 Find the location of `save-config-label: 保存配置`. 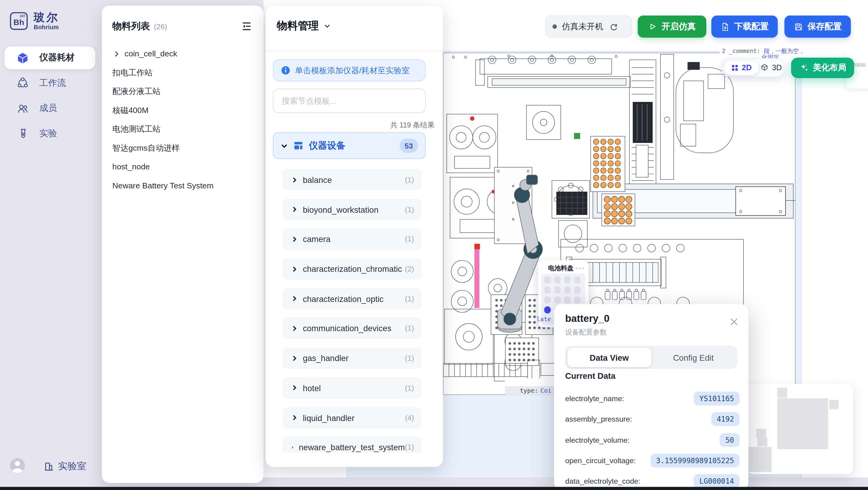

save-config-label: 保存配置 is located at coordinates (825, 27).